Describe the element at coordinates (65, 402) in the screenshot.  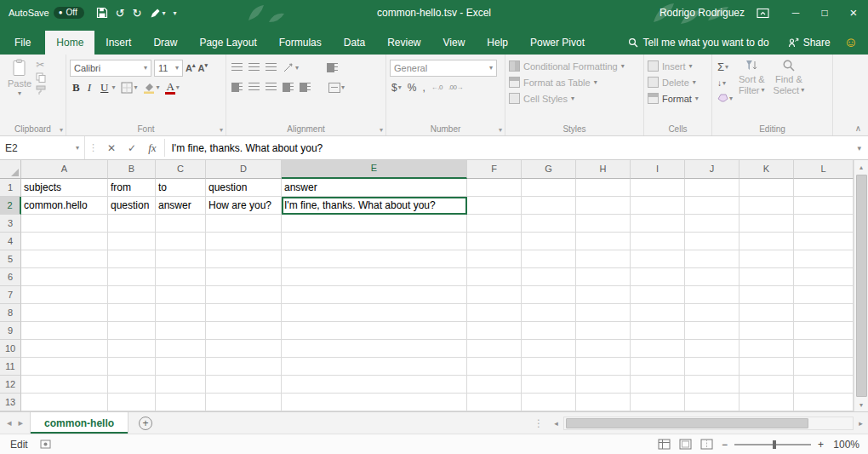
I see `cell-A13` at that location.